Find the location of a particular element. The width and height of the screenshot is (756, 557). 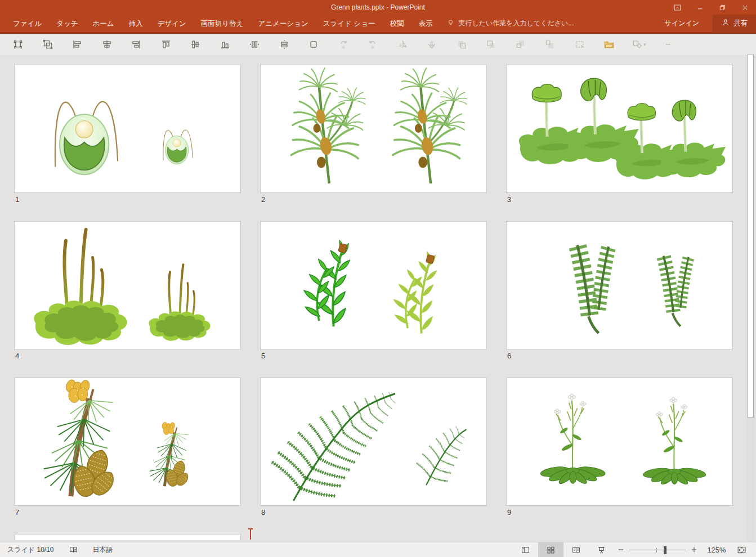

slide-thumbnail-10-partial is located at coordinates (127, 537).